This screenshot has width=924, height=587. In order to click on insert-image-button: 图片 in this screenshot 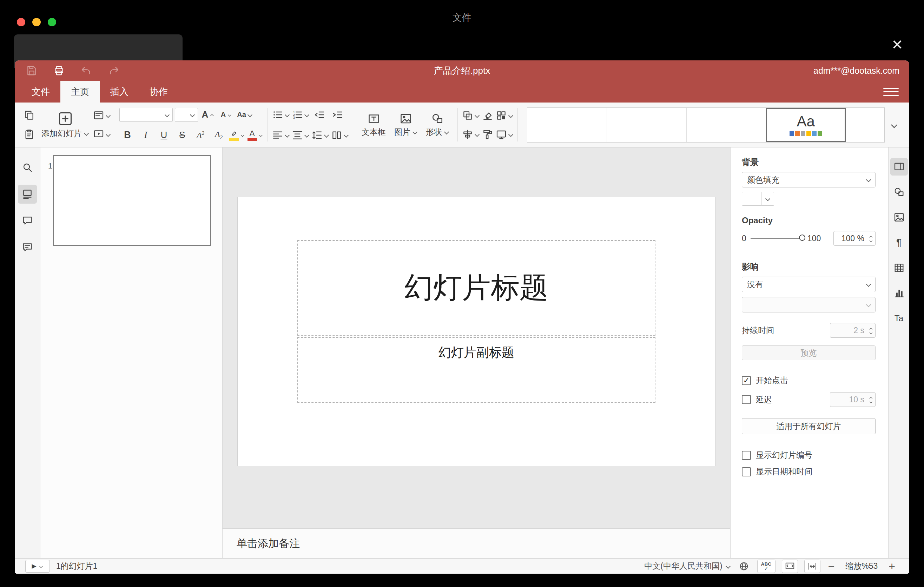, I will do `click(406, 125)`.